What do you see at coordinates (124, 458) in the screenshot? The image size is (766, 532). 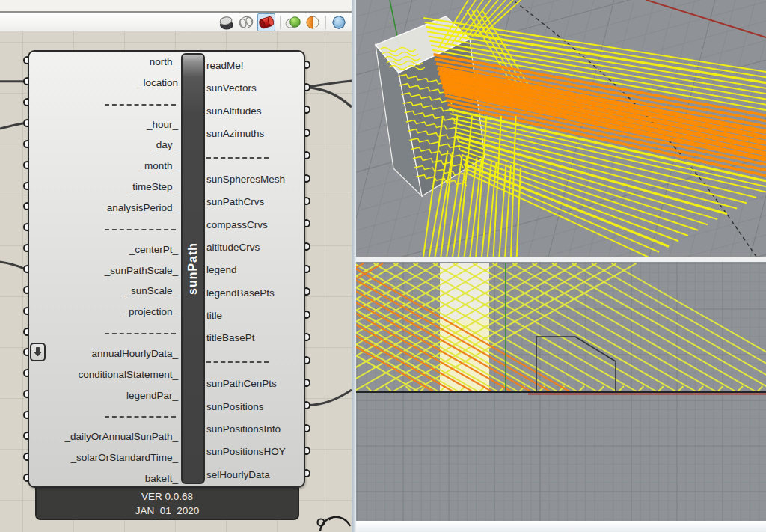 I see `input-label: _solarOrStandardTime_` at bounding box center [124, 458].